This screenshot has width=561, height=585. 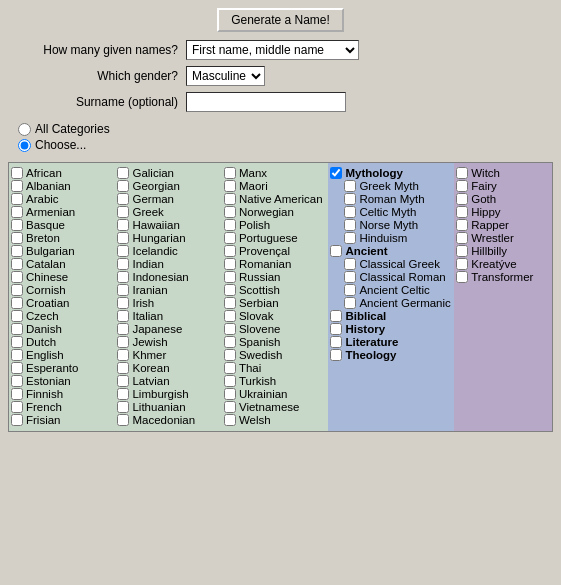 What do you see at coordinates (226, 76) in the screenshot?
I see `gender-select: Masculine Feminine Either` at bounding box center [226, 76].